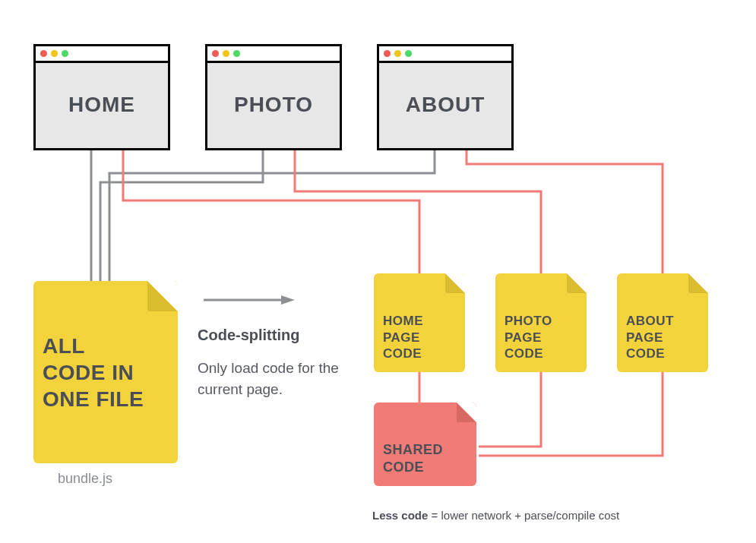  What do you see at coordinates (277, 378) in the screenshot?
I see `explanation-body: Only load code for the current page.` at bounding box center [277, 378].